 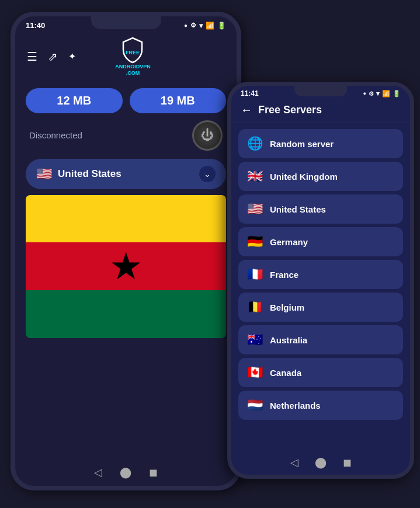 I want to click on server-item: 🇧🇪Belgium, so click(x=321, y=307).